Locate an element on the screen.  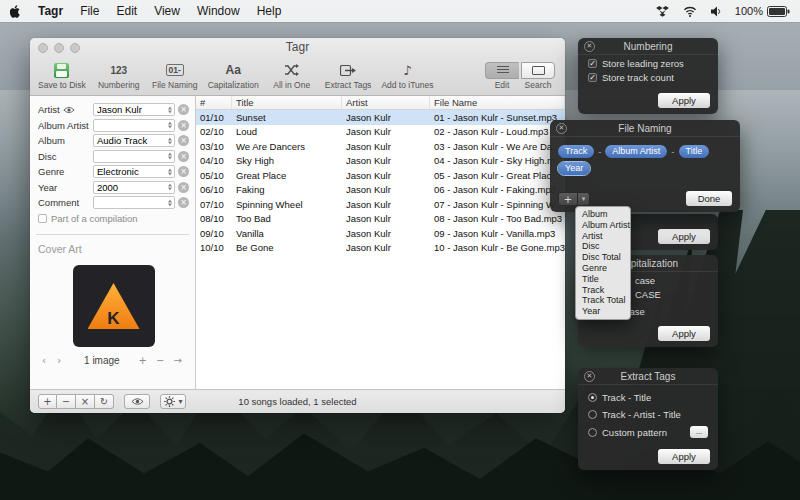
clear-artist-button: × is located at coordinates (184, 110).